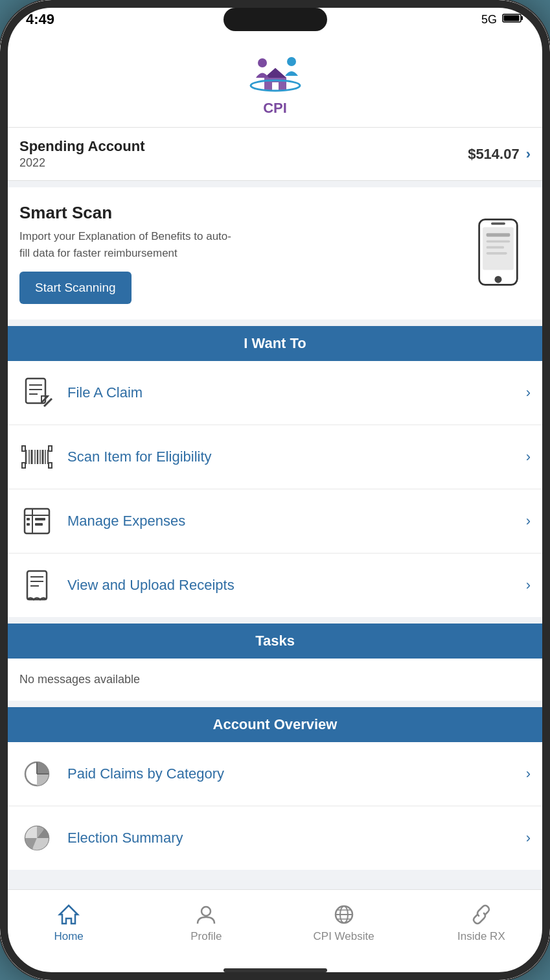 This screenshot has width=550, height=980. Describe the element at coordinates (529, 154) in the screenshot. I see `spending-chevron-icon: ›` at that location.